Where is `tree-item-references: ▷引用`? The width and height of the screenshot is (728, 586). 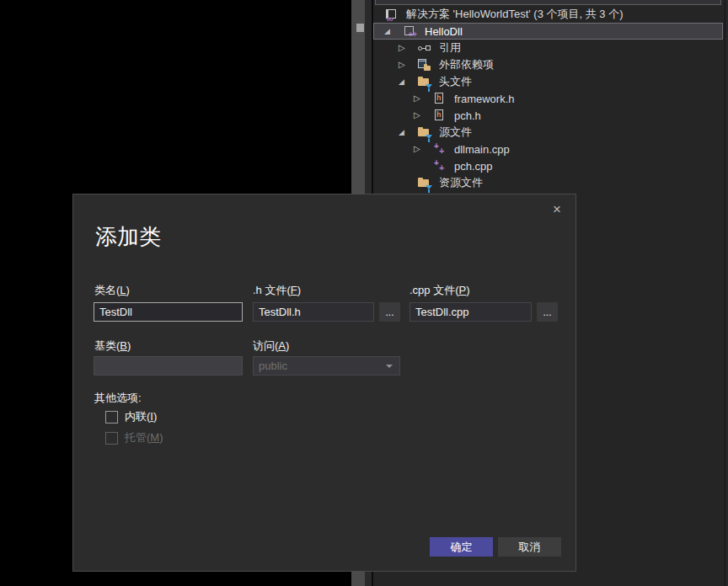 tree-item-references: ▷引用 is located at coordinates (549, 48).